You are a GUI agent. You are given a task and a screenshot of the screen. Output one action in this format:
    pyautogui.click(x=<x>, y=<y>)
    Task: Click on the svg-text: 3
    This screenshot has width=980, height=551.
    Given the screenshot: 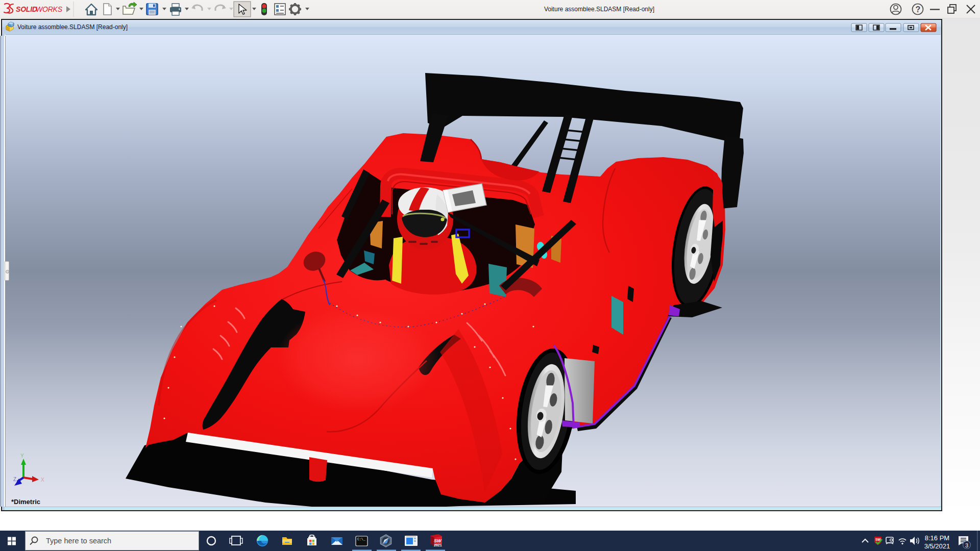 What is the action you would take?
    pyautogui.click(x=967, y=545)
    